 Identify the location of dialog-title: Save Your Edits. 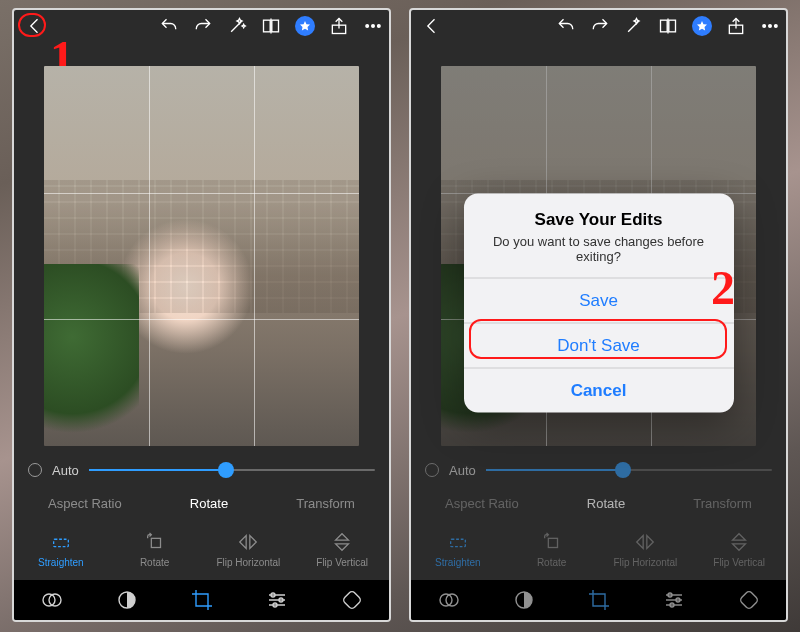
(599, 213).